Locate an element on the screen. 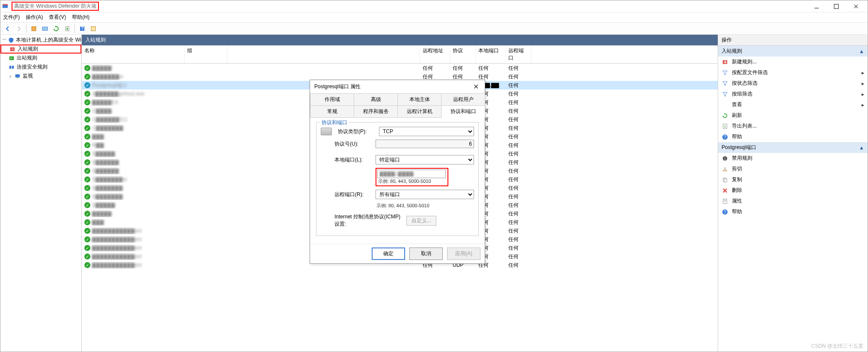 This screenshot has width=868, height=352. maximize-button is located at coordinates (836, 6).